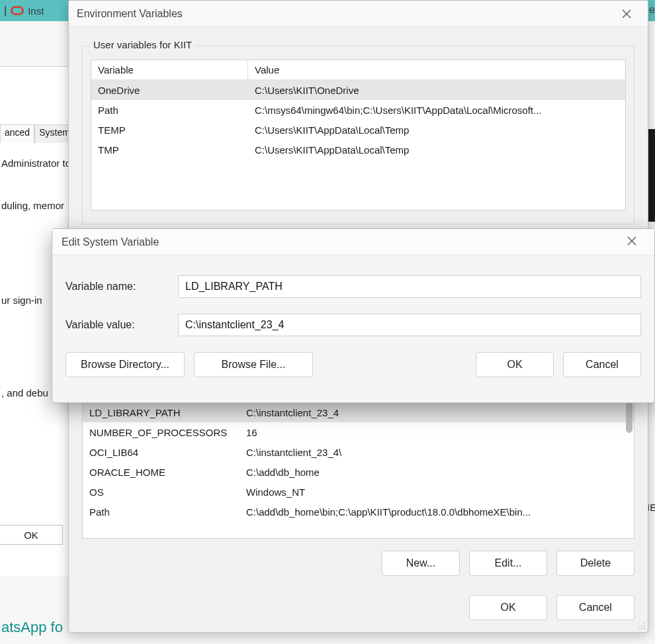 The image size is (655, 644). I want to click on tab-advanced-fragment: anced, so click(17, 134).